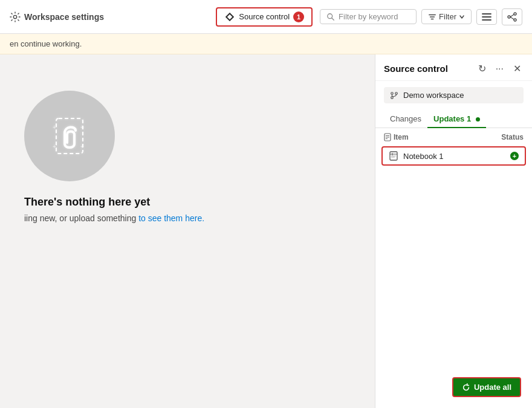  Describe the element at coordinates (87, 202) in the screenshot. I see `empty-title: There's nothing here yet` at that location.